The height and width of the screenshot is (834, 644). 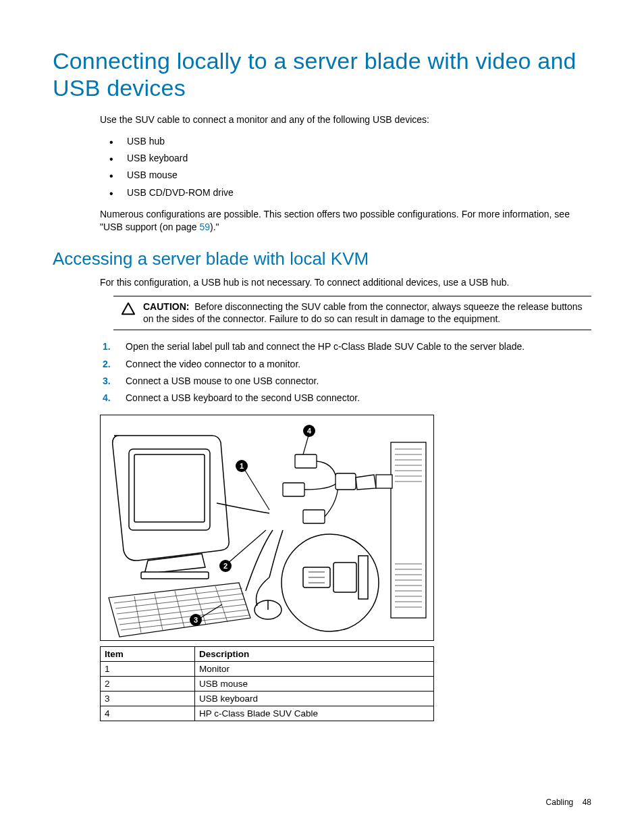 I want to click on step-item: Open the serial label pull tab and conne…, so click(x=346, y=347).